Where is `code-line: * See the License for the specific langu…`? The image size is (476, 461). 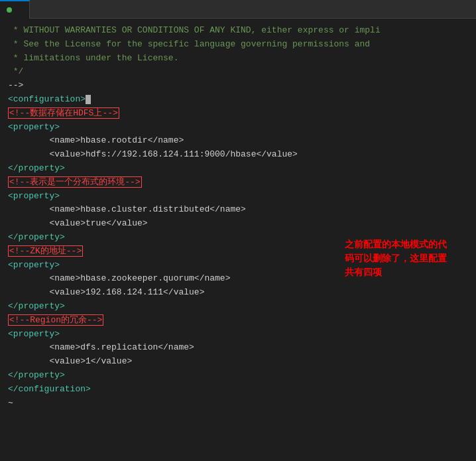
code-line: * See the License for the specific langu… is located at coordinates (238, 45).